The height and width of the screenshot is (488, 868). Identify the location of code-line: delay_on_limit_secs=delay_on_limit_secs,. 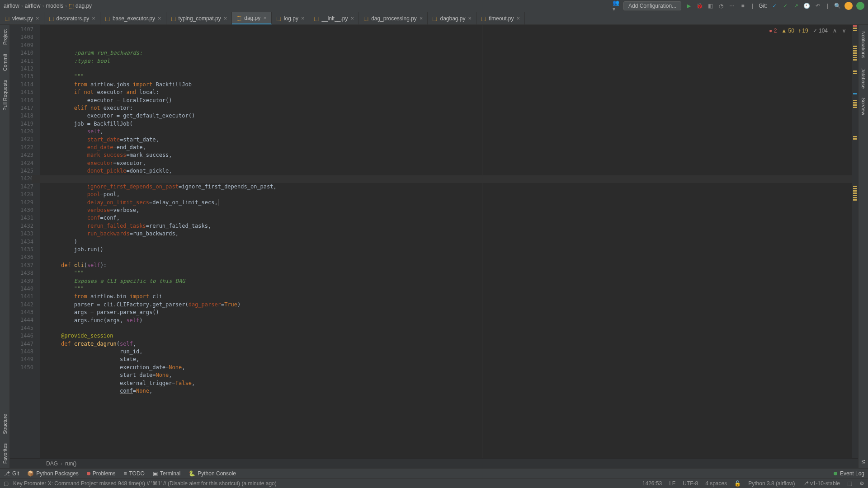
(450, 202).